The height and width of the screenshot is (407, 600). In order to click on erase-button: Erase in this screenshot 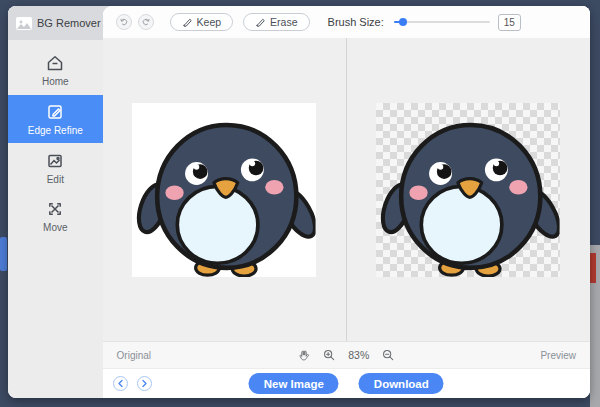, I will do `click(276, 22)`.